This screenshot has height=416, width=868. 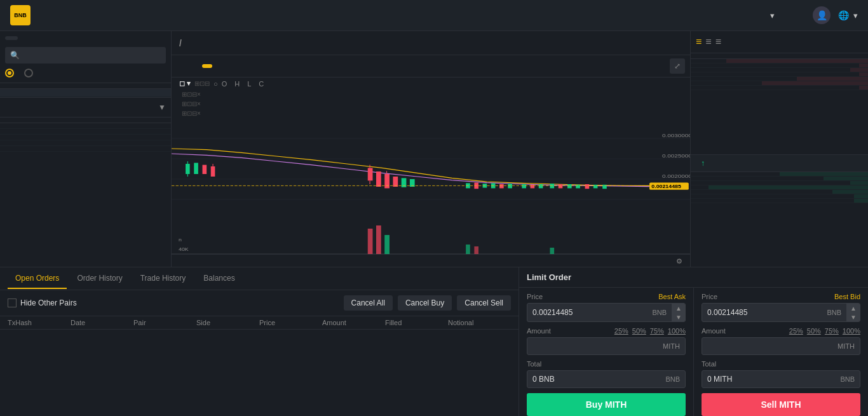 I want to click on toolbar-technical-btn, so click(x=258, y=66).